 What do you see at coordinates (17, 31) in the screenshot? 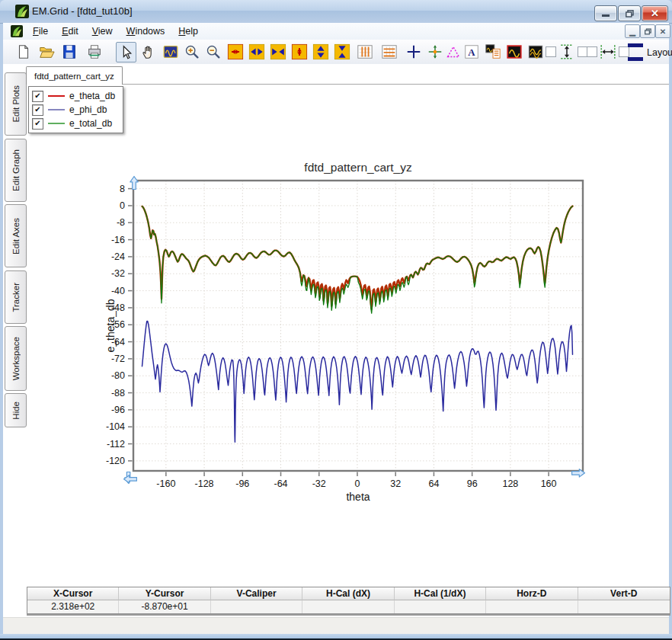
I see `document-logo-icon` at bounding box center [17, 31].